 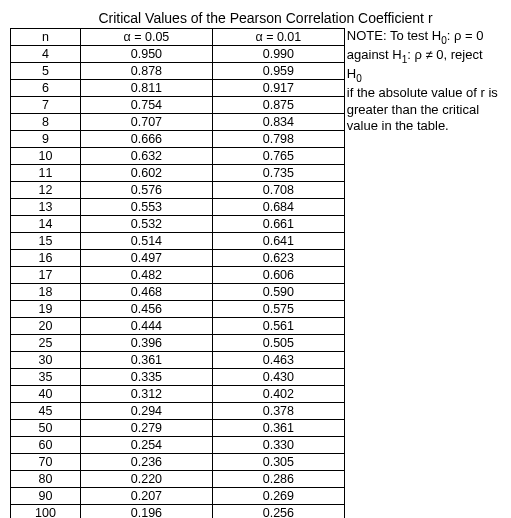 I want to click on cell-a01: 0.256, so click(x=278, y=512).